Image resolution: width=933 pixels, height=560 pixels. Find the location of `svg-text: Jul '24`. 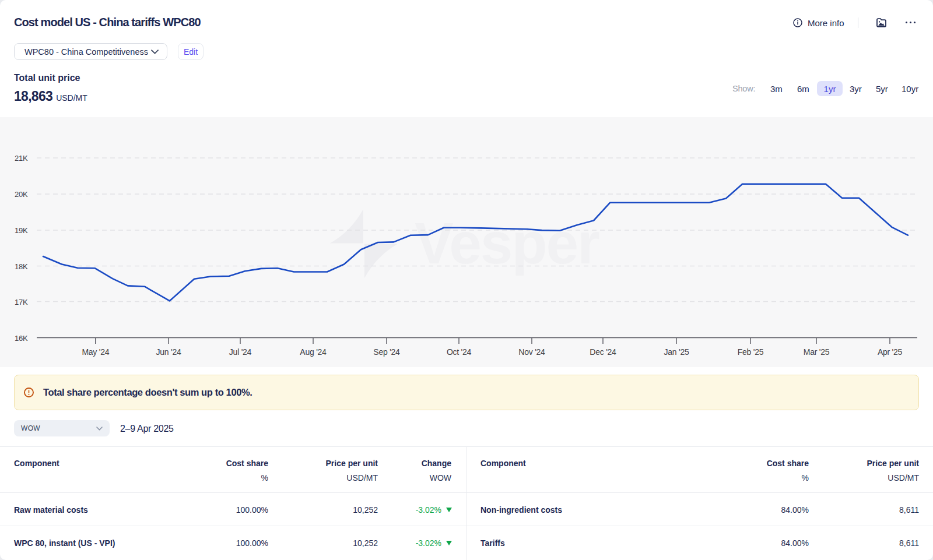

svg-text: Jul '24 is located at coordinates (240, 352).